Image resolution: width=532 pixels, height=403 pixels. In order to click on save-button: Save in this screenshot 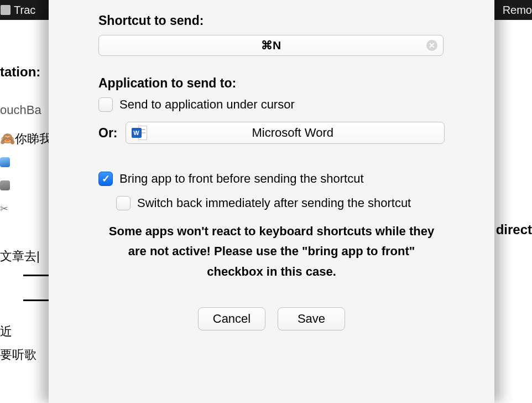, I will do `click(311, 319)`.